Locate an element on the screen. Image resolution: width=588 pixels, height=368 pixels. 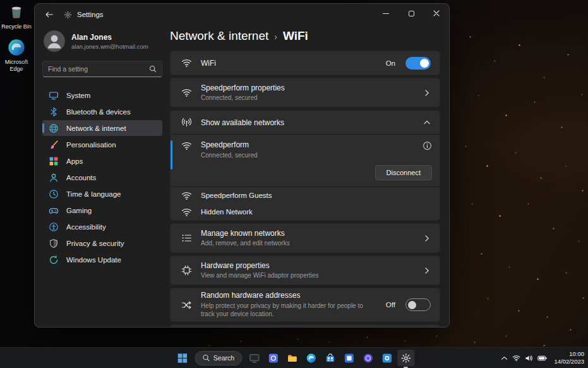
tray-volume-icon is located at coordinates (529, 358).